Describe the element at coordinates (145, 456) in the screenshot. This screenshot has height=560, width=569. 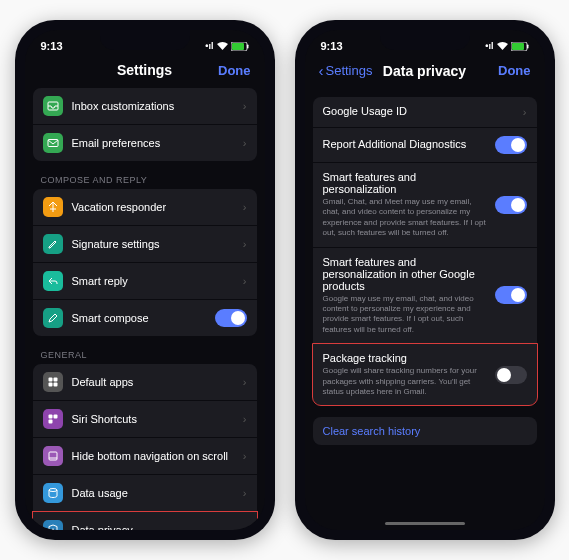
I see `row-hide-bottom-navigation-on-scroll: Hide bottom navigation on scroll›` at that location.